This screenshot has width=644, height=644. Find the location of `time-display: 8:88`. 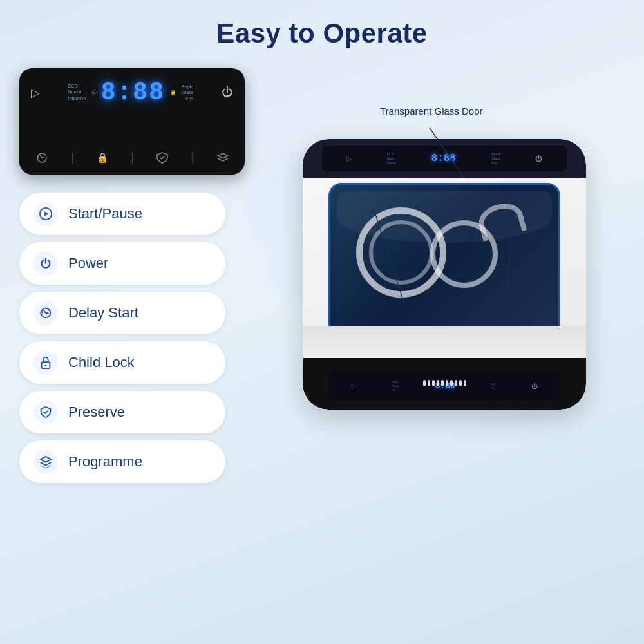

time-display: 8:88 is located at coordinates (133, 93).